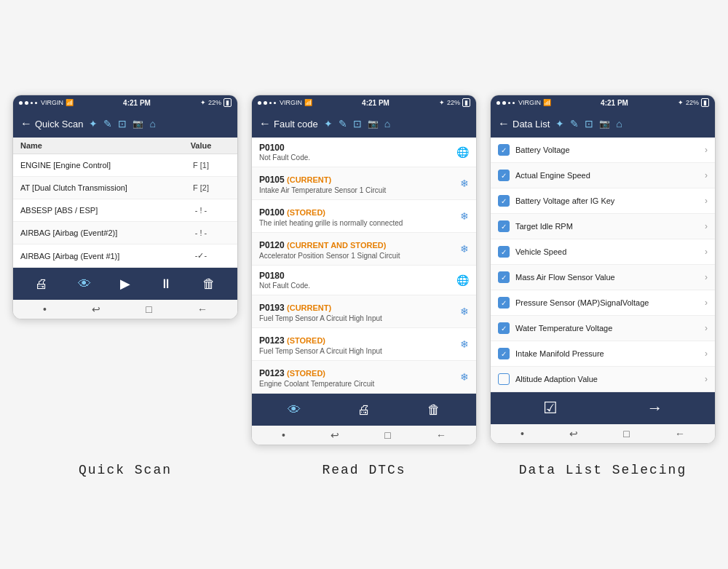 The height and width of the screenshot is (569, 728). What do you see at coordinates (574, 434) in the screenshot?
I see `back-nav-icon-3: ↩` at bounding box center [574, 434].